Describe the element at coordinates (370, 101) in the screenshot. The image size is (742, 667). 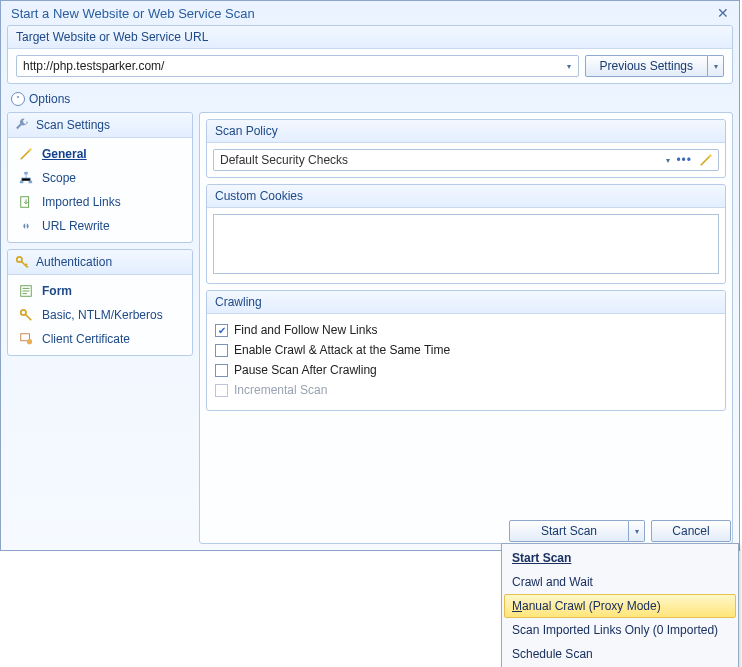
I see `options-toggle: ˄ Options` at that location.